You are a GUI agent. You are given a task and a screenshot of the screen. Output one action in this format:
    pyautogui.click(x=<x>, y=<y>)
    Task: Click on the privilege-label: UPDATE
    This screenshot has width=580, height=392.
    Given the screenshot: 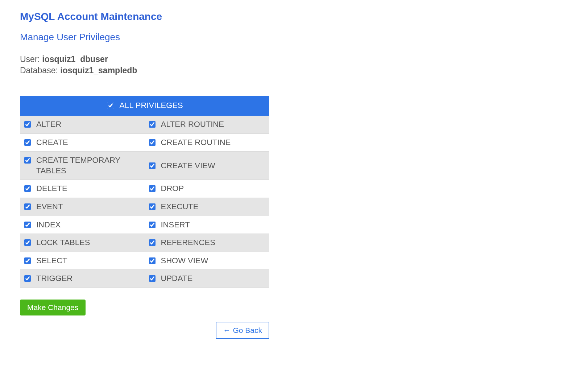 What is the action you would take?
    pyautogui.click(x=177, y=278)
    